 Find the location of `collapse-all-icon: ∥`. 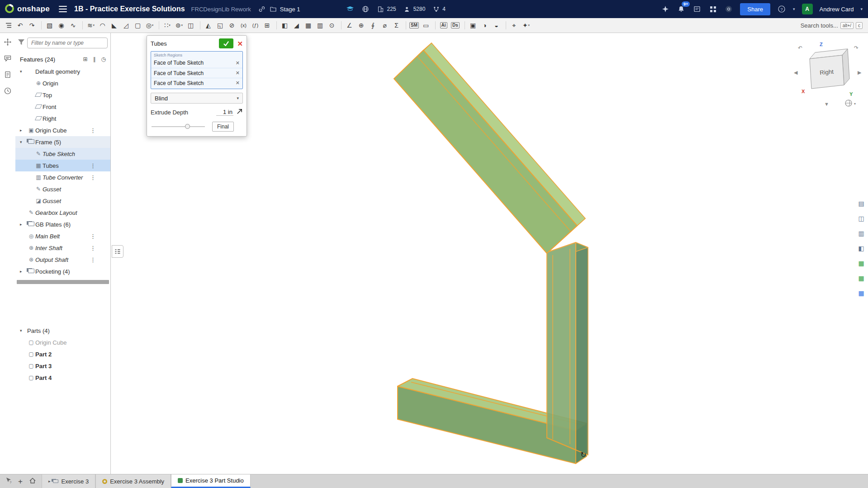

collapse-all-icon: ∥ is located at coordinates (95, 59).